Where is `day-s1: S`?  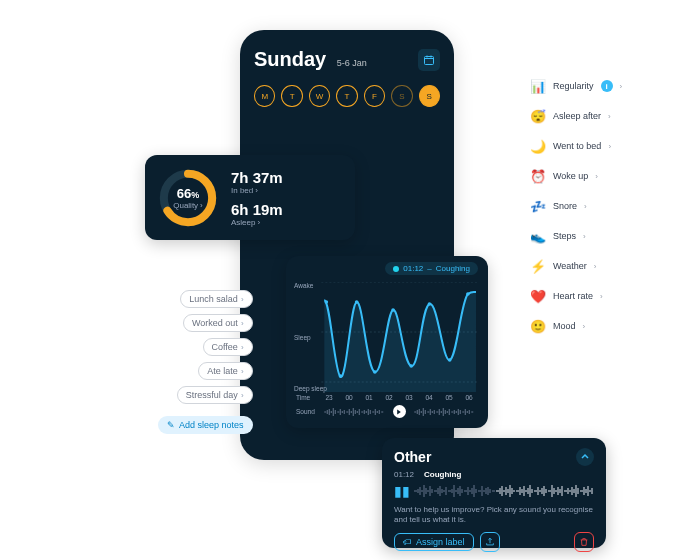
day-s1: S is located at coordinates (402, 96).